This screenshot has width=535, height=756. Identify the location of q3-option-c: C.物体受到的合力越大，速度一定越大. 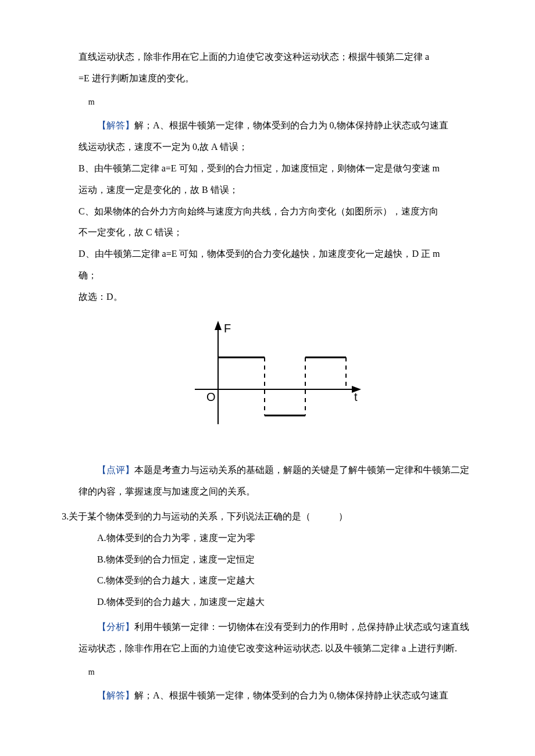
(276, 581).